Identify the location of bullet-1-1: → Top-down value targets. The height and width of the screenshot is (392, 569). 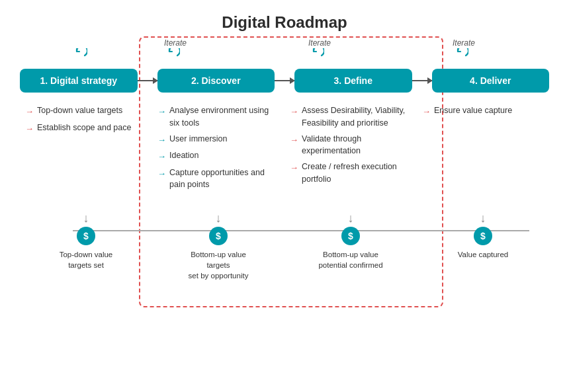
(86, 111).